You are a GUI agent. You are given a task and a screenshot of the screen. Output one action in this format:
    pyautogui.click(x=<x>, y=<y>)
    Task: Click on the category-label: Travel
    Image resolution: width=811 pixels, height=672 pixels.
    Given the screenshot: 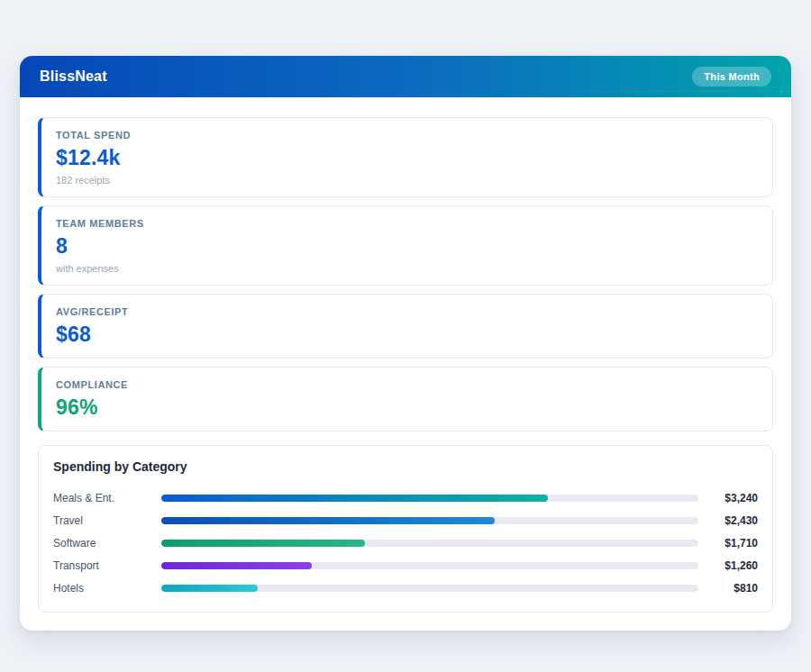 What is the action you would take?
    pyautogui.click(x=107, y=521)
    